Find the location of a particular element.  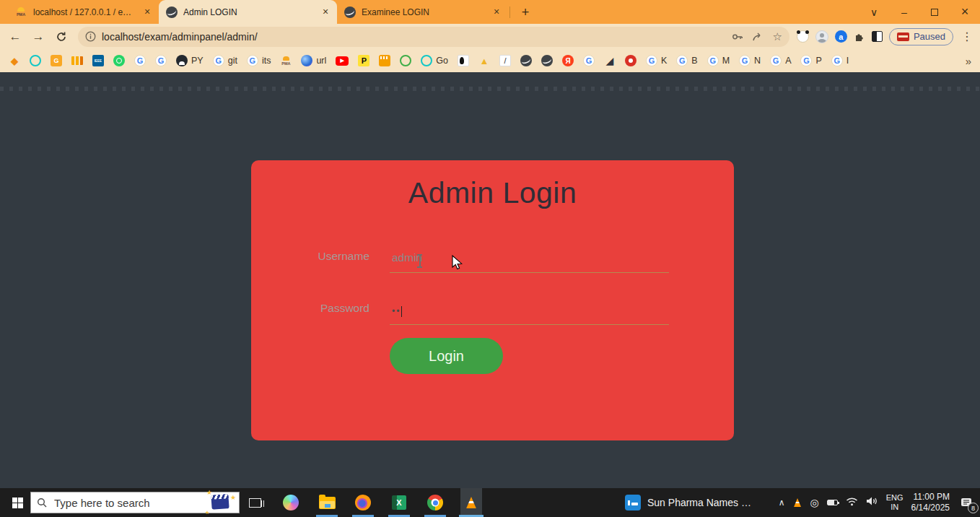

bookmark-amber: G is located at coordinates (56, 61).